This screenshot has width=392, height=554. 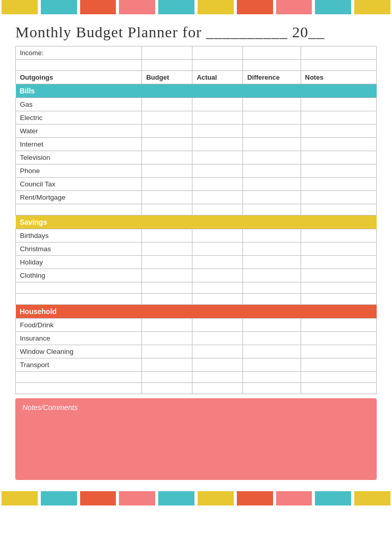 I want to click on holiday-diff, so click(x=272, y=262).